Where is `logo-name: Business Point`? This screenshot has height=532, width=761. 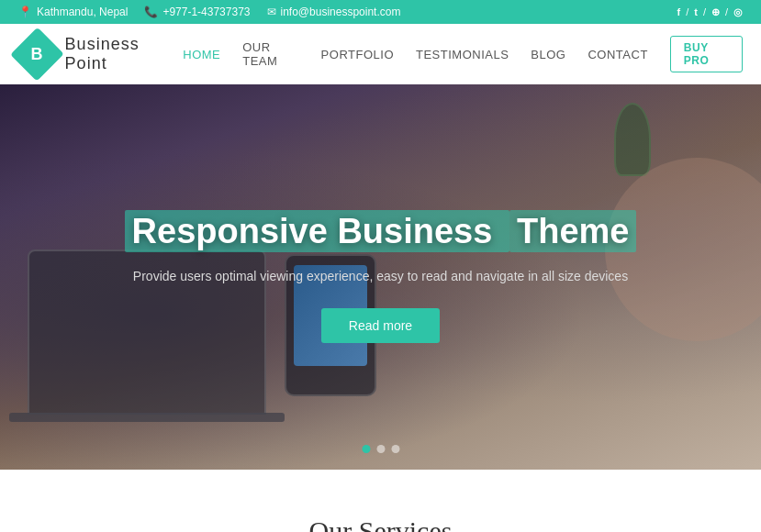 logo-name: Business Point is located at coordinates (125, 54).